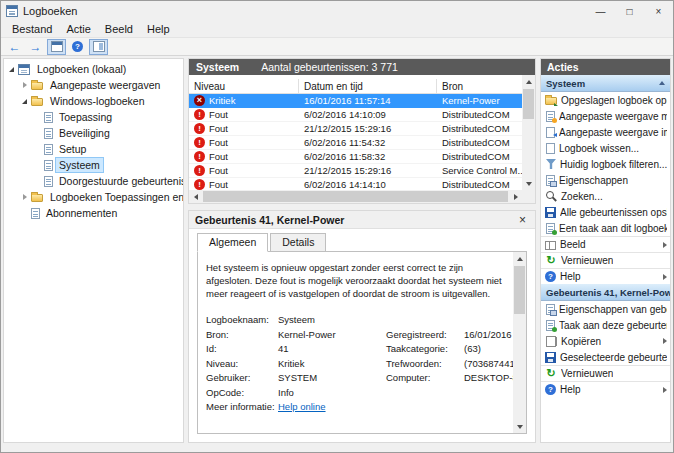 This screenshot has width=674, height=453. Describe the element at coordinates (356, 196) in the screenshot. I see `events-horizontal-scrollbar` at that location.